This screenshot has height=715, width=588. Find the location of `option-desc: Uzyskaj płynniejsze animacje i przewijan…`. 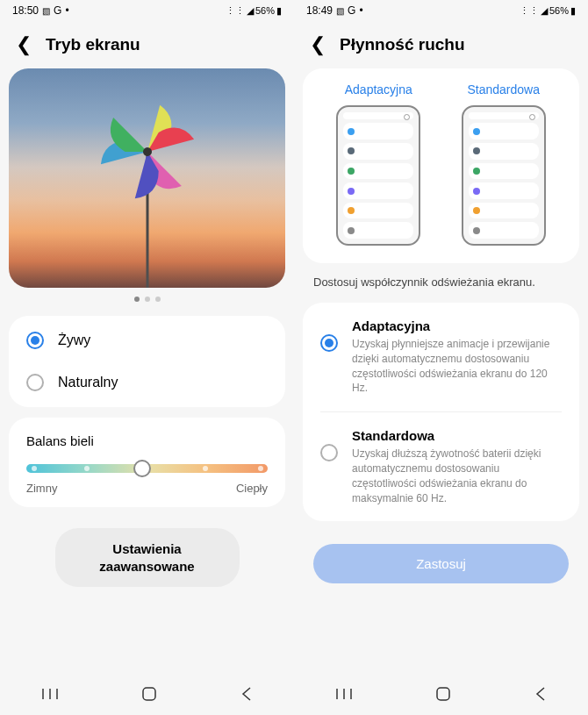

option-desc: Uzyskaj płynniejsze animacje i przewijan… is located at coordinates (456, 367).